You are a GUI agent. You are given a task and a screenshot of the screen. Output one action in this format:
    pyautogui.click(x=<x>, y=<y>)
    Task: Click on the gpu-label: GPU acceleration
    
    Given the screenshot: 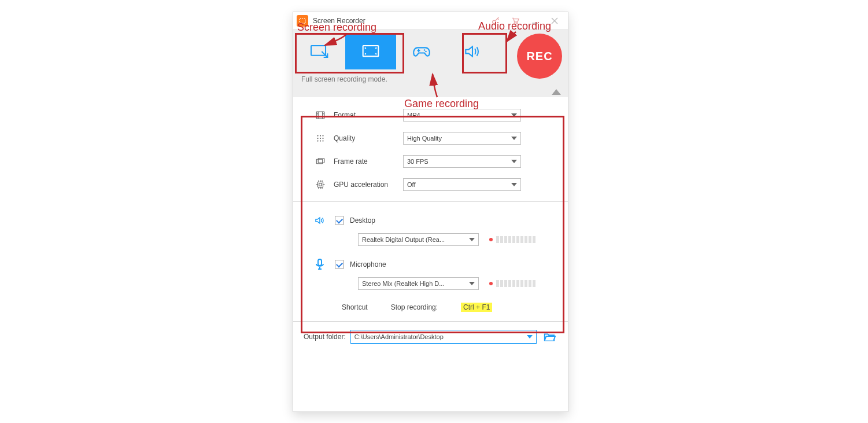 What is the action you would take?
    pyautogui.click(x=365, y=185)
    